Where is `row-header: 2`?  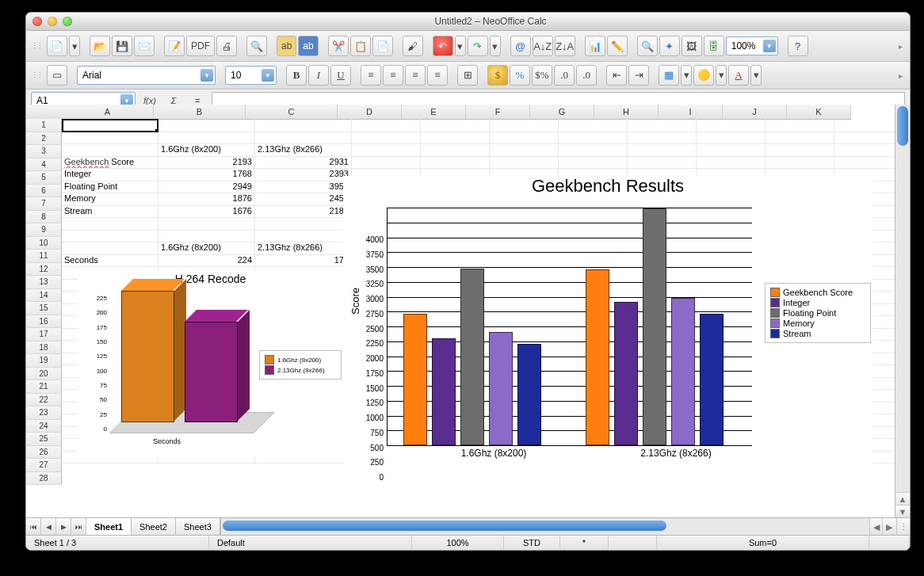
row-header: 2 is located at coordinates (44, 139).